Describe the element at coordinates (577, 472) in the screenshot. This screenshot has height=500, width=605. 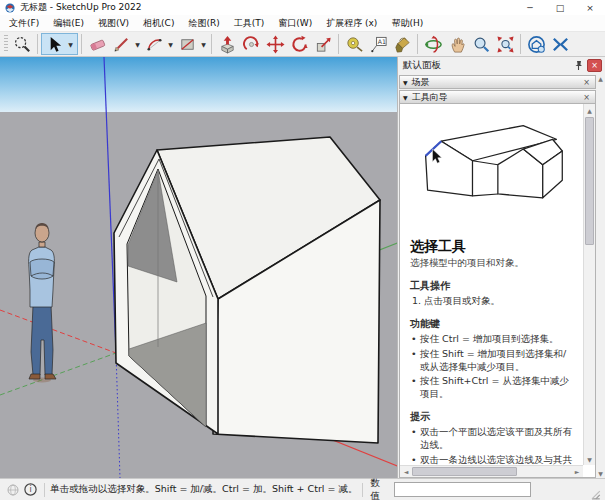
I see `scroll-right-icon: ►` at that location.